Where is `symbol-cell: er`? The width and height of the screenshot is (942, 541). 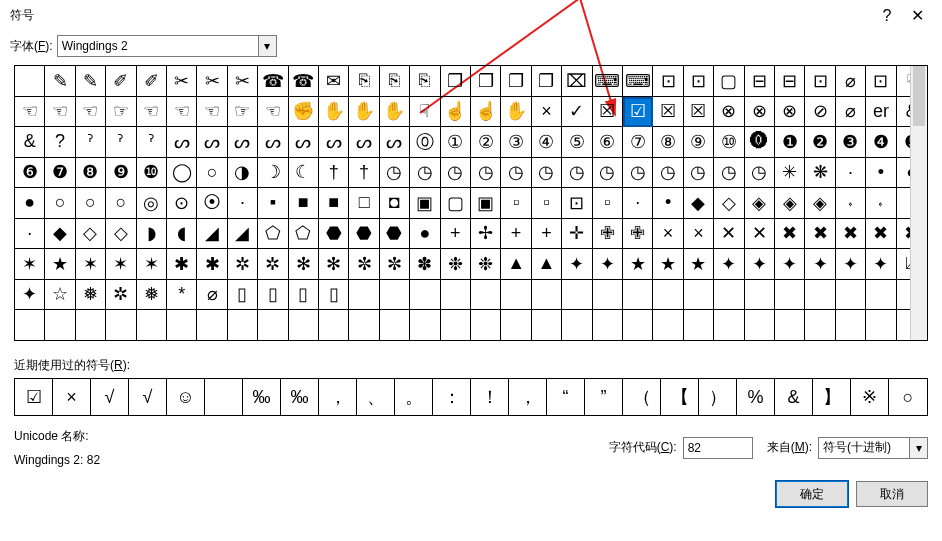 symbol-cell: er is located at coordinates (881, 112).